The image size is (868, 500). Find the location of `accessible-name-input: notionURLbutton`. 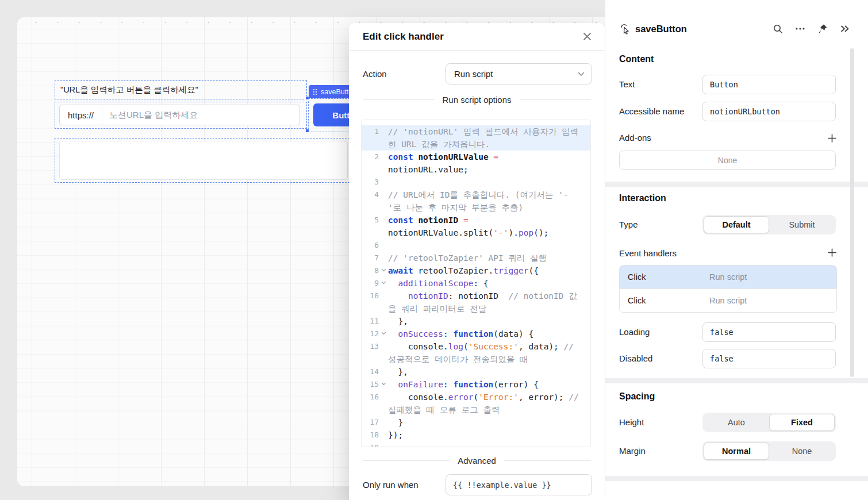

accessible-name-input: notionURLbutton is located at coordinates (769, 111).